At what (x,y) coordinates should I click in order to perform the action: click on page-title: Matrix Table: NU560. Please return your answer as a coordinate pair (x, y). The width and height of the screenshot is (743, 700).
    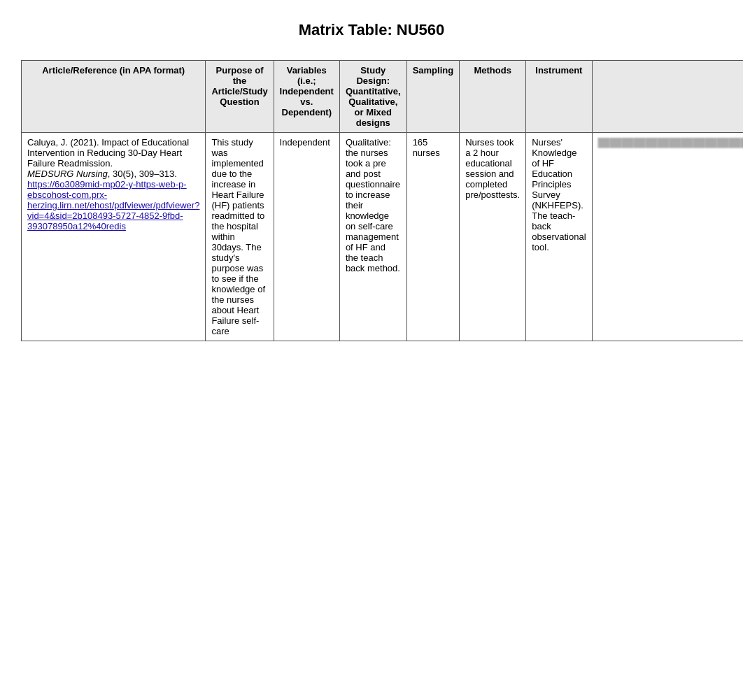
    Looking at the image, I should click on (372, 30).